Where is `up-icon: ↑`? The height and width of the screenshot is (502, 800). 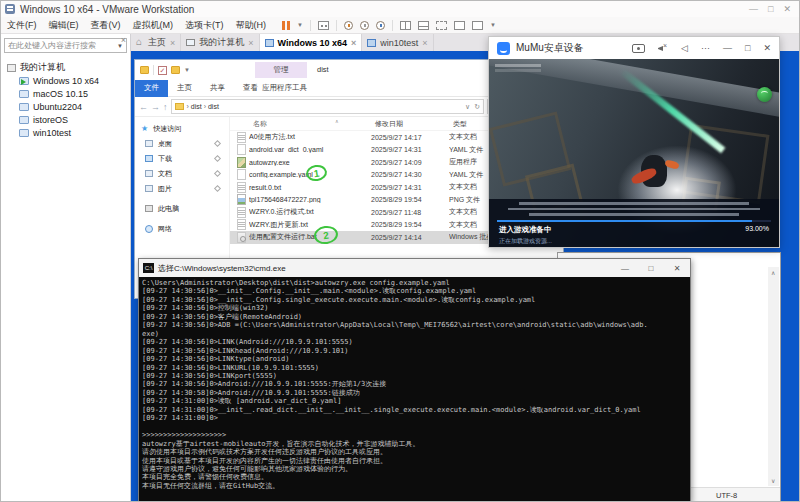 up-icon: ↑ is located at coordinates (166, 107).